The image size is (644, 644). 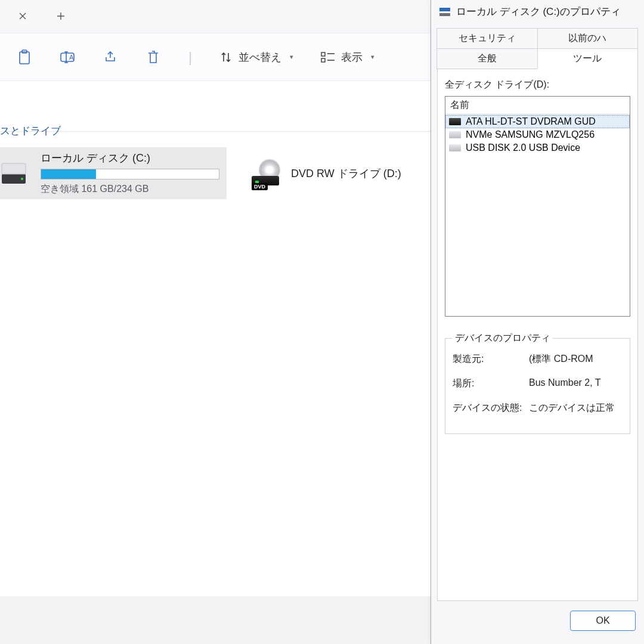 I want to click on delete-icon, so click(x=153, y=57).